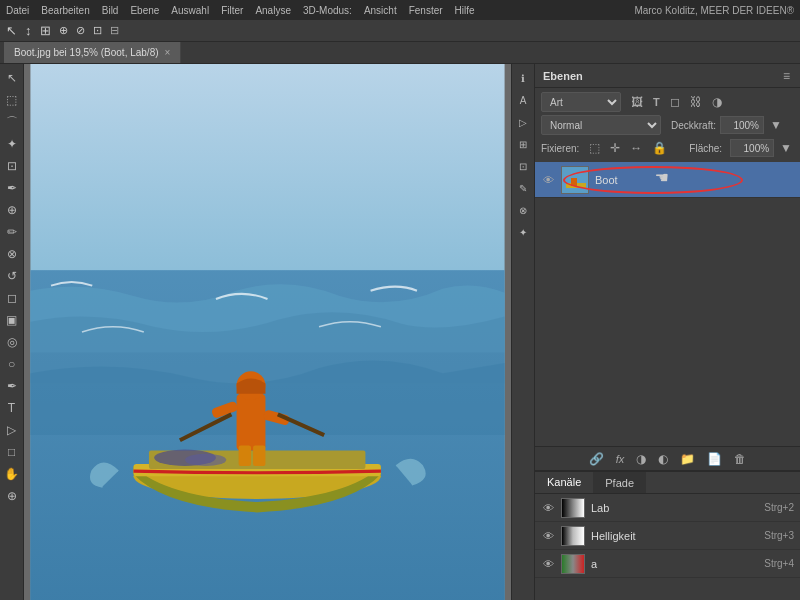  Describe the element at coordinates (426, 10) in the screenshot. I see `menu-fenster: Fenster` at that location.